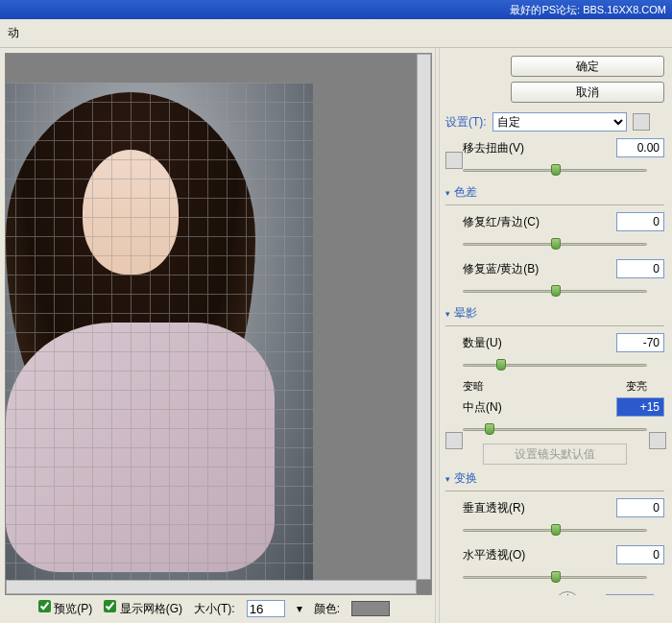  I want to click on grid-color-label: 颜色:, so click(326, 609).